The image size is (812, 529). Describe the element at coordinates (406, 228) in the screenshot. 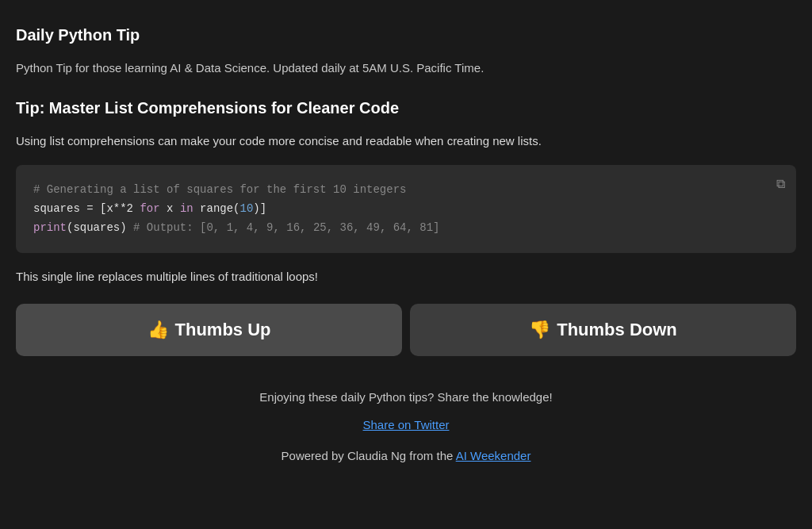

I see `code-line-3: print(squares) # Output: [0, 1, 4, 9, 16…` at that location.